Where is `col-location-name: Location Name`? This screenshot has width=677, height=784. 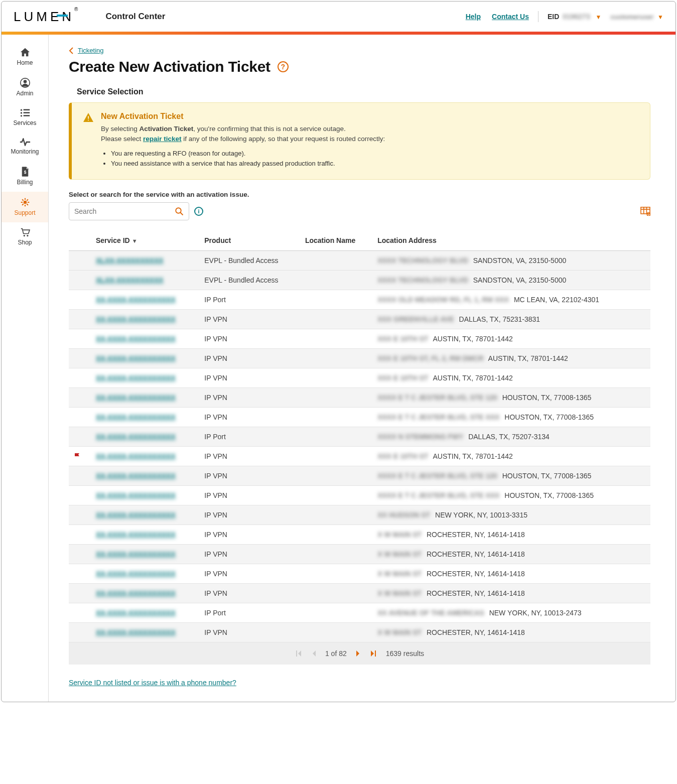 col-location-name: Location Name is located at coordinates (336, 241).